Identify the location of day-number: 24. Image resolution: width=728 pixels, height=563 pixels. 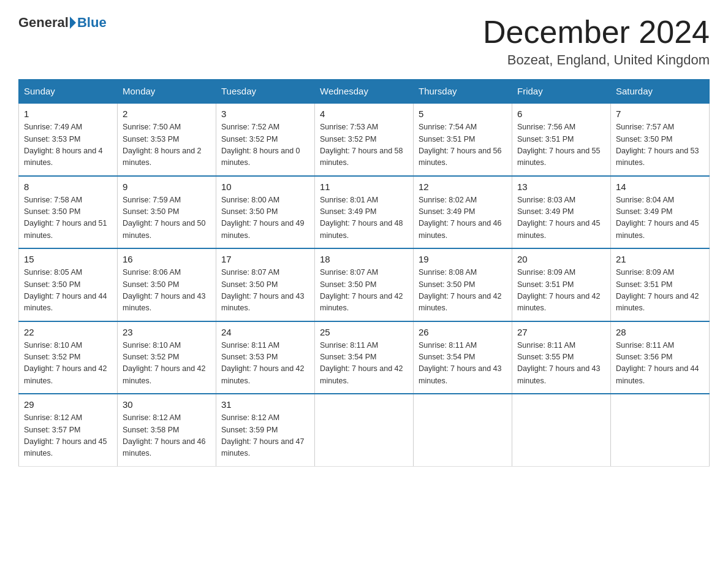
(265, 332).